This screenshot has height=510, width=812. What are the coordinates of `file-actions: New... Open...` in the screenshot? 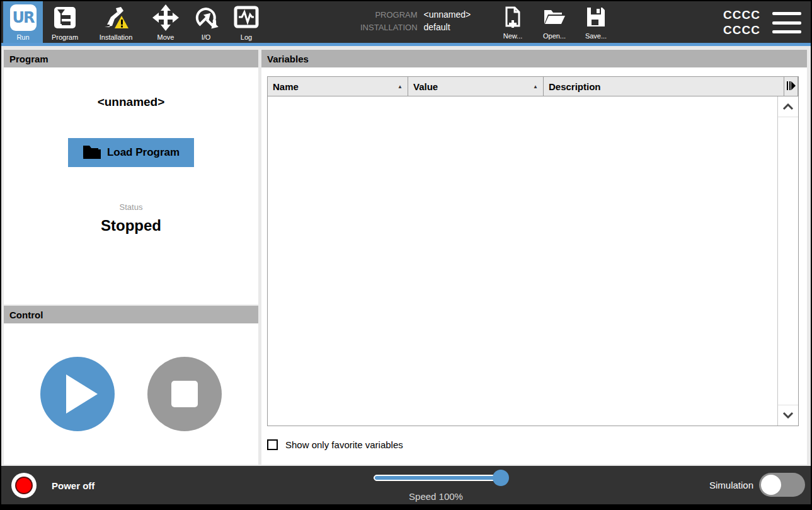 It's located at (554, 23).